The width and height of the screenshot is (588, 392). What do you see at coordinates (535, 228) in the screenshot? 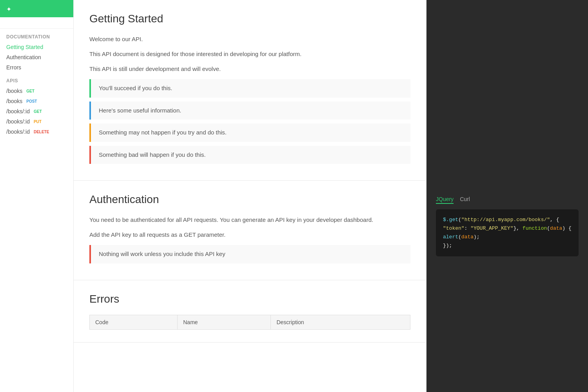
I see `code-token: function` at bounding box center [535, 228].